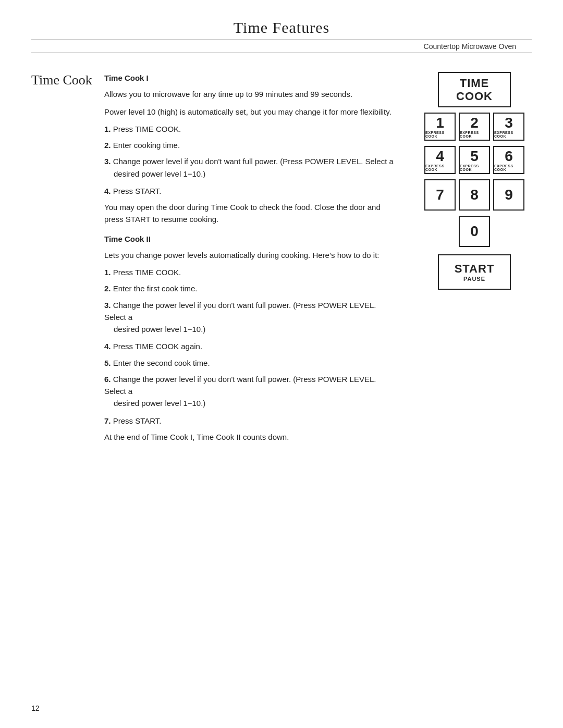 The height and width of the screenshot is (728, 563). Describe the element at coordinates (509, 127) in the screenshot. I see `button-3: 3 EXPRESS COOK` at that location.